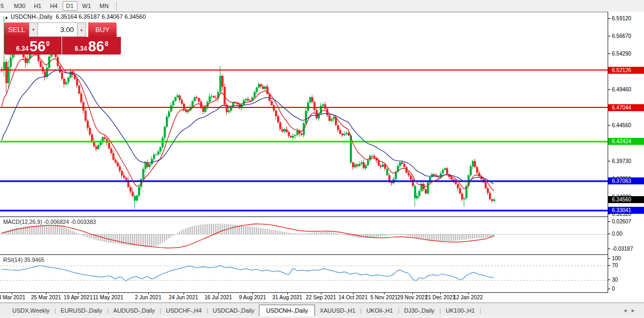  Describe the element at coordinates (626, 181) in the screenshot. I see `price-level-label: 6.37063` at that location.